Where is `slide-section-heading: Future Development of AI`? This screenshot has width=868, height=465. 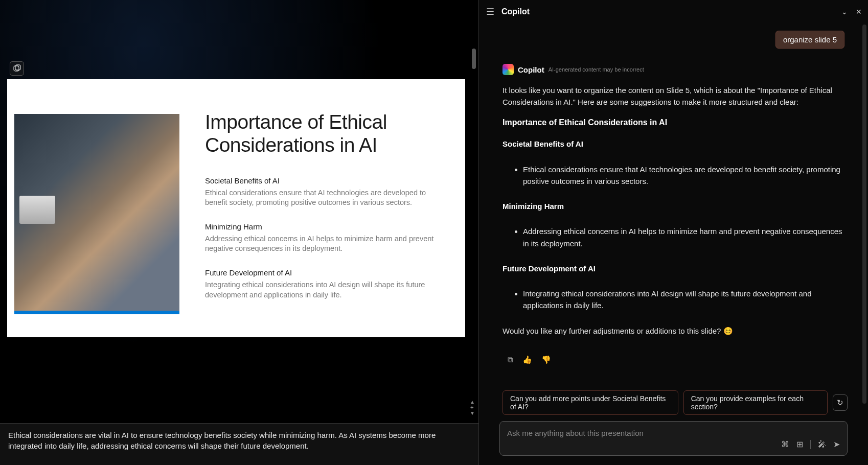 slide-section-heading: Future Development of AI is located at coordinates (327, 273).